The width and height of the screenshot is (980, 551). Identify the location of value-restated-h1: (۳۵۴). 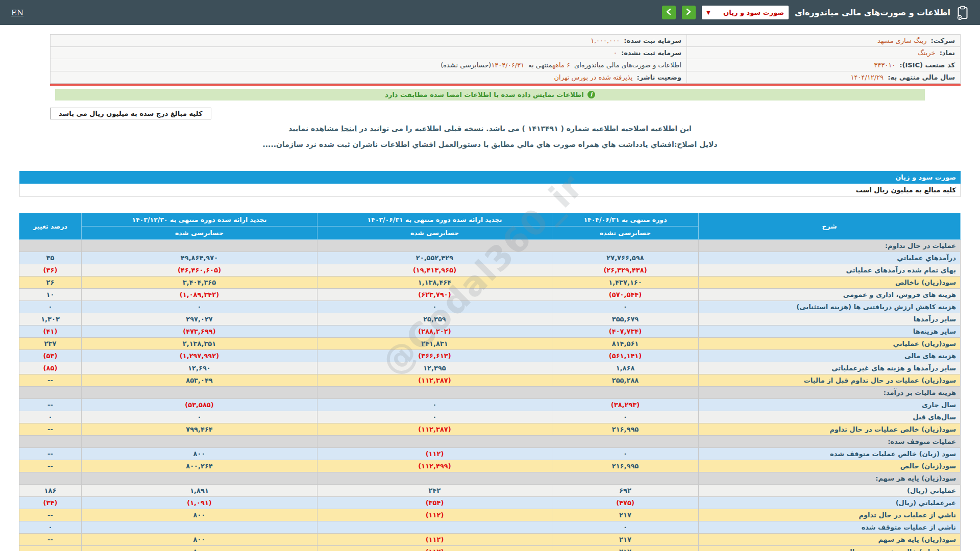
(435, 503).